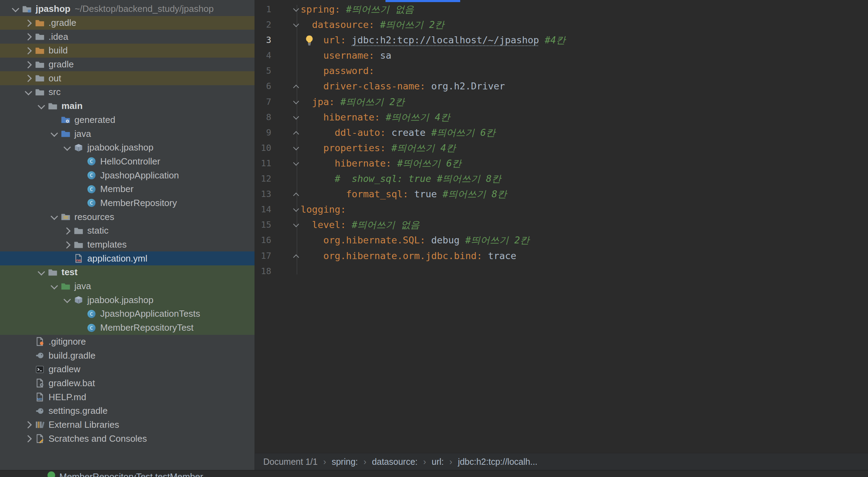  I want to click on code-line-2: 2 datasource: #띄어쓰기 2칸, so click(561, 25).